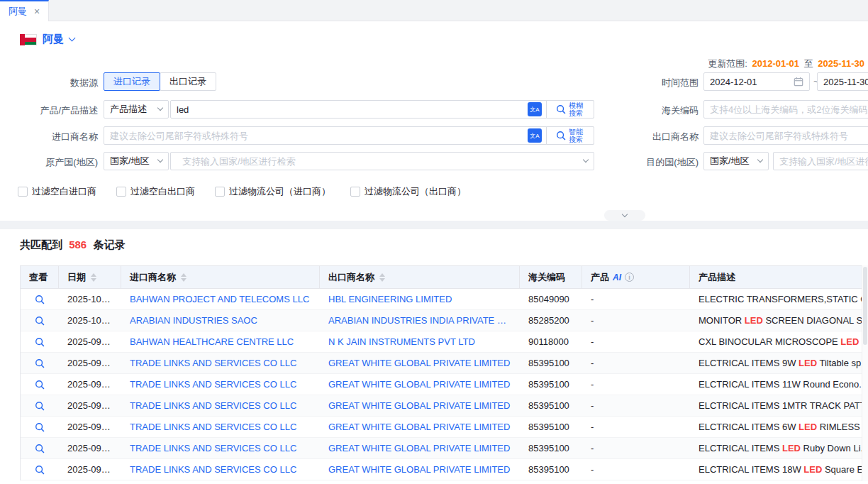 The height and width of the screenshot is (484, 868). I want to click on importer-link: BAHWAN HEALTHCARE CENTRE LLC, so click(221, 342).